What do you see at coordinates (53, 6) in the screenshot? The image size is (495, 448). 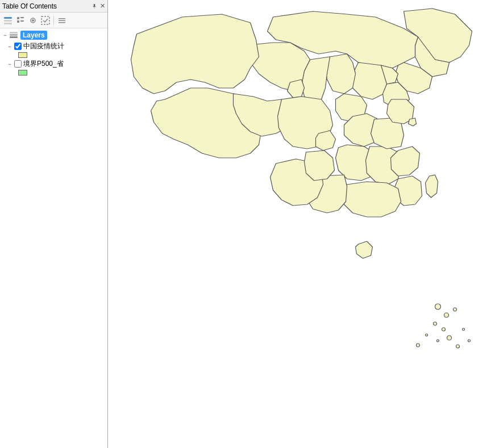 I see `toc-header: Table Of Contents 🖈 ✕` at bounding box center [53, 6].